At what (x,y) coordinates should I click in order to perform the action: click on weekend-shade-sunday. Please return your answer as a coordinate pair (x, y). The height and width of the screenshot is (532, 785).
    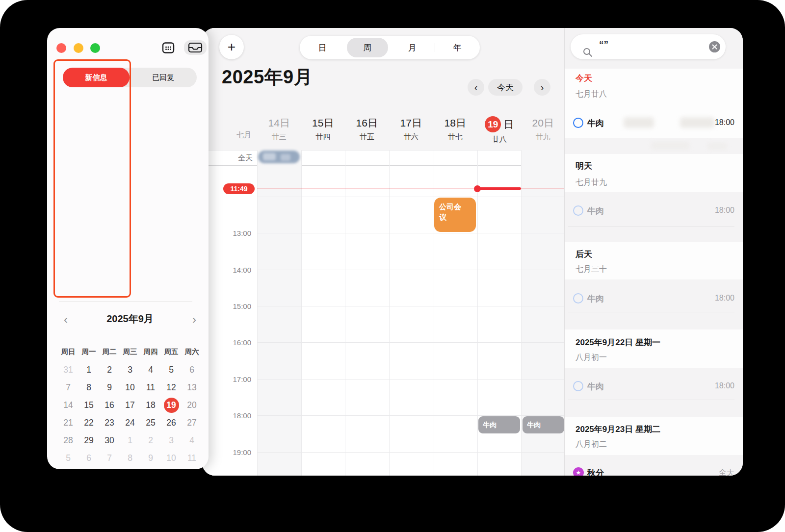
    Looking at the image, I should click on (279, 313).